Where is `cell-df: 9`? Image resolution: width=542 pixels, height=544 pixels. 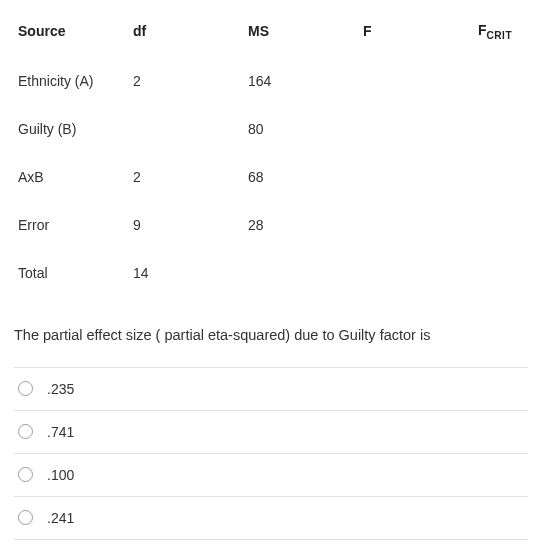
cell-df: 9 is located at coordinates (186, 225).